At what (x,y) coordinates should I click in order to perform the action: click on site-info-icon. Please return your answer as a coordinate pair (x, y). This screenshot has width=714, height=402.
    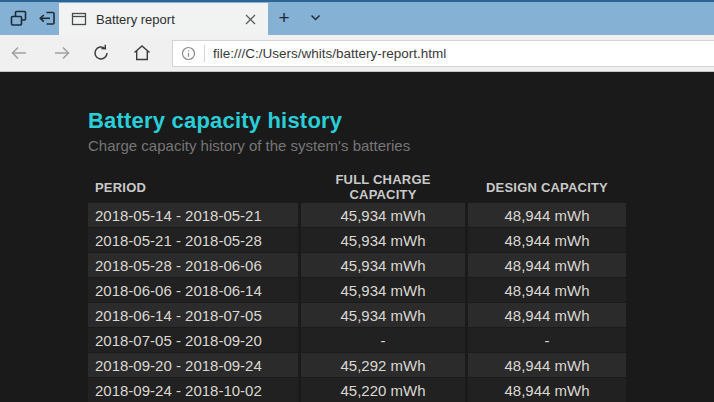
    Looking at the image, I should click on (188, 54).